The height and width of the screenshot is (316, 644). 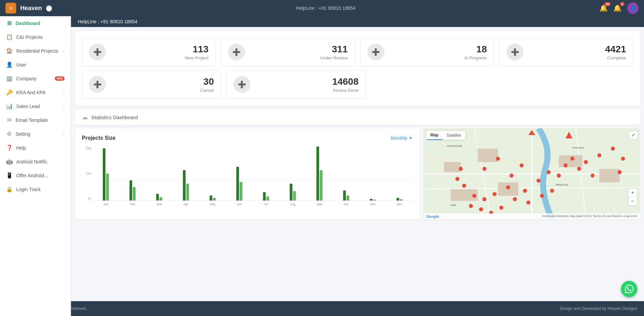 What do you see at coordinates (35, 148) in the screenshot?
I see `sidebar-item-help: ❓ Help` at bounding box center [35, 148].